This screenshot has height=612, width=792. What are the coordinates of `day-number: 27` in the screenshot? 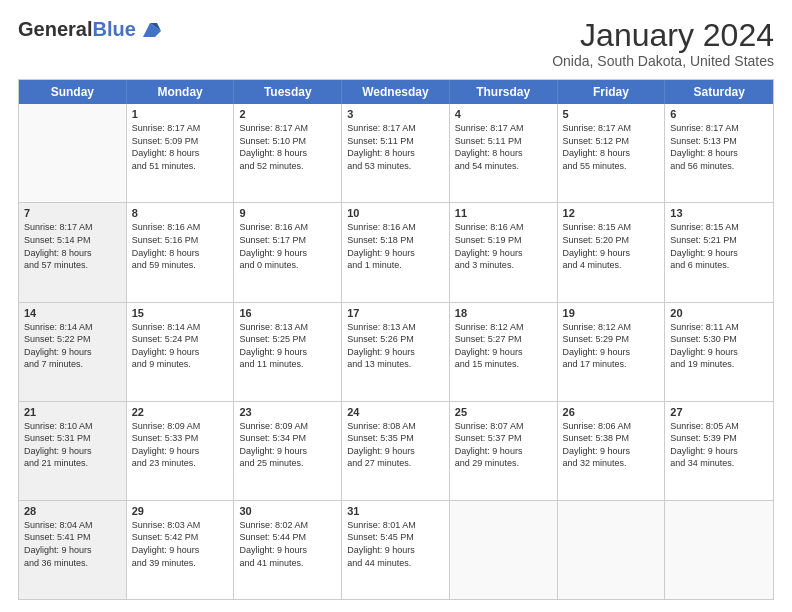 It's located at (719, 412).